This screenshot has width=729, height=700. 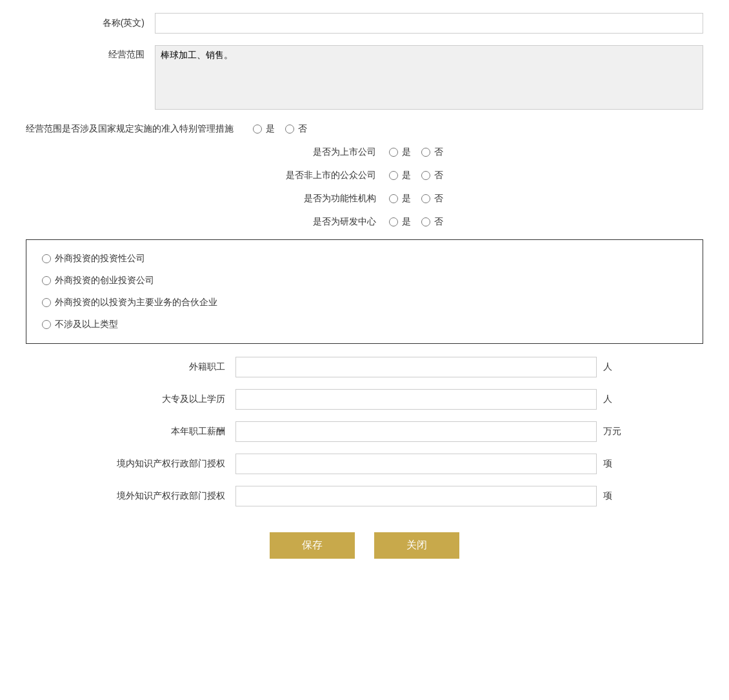 What do you see at coordinates (432, 199) in the screenshot?
I see `functional-org-no: 否` at bounding box center [432, 199].